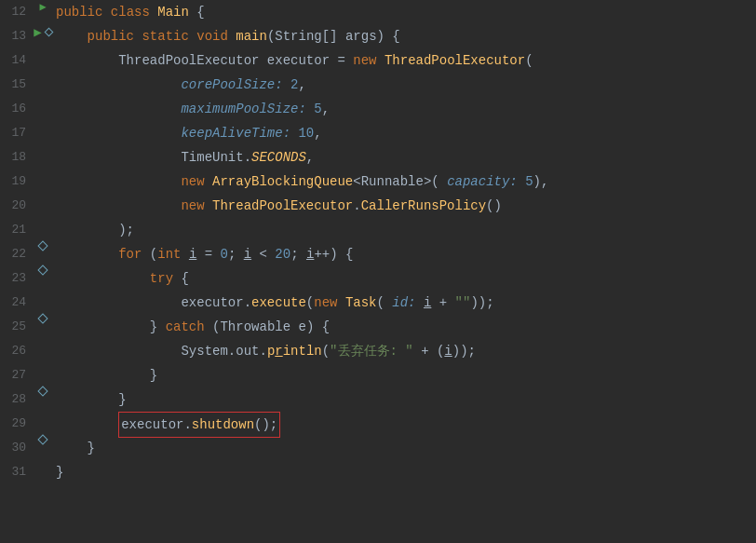 This screenshot has height=543, width=756. I want to click on line-content: } catch (Throwable e) {, so click(404, 327).